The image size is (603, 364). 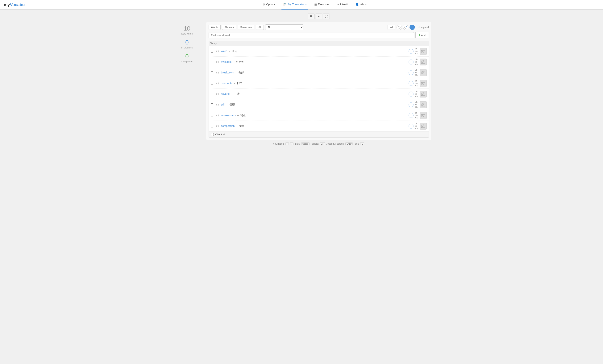 What do you see at coordinates (417, 73) in the screenshot?
I see `word-actions-3: zh- en→ CN` at bounding box center [417, 73].